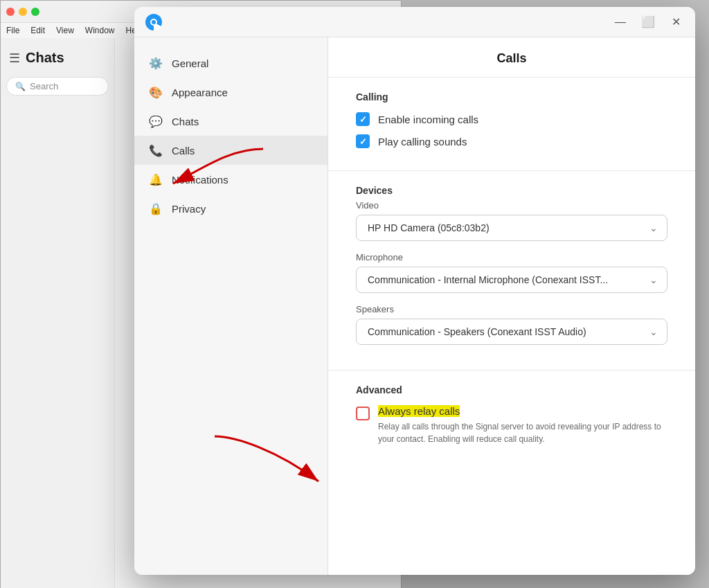 The image size is (709, 588). What do you see at coordinates (183, 151) in the screenshot?
I see `nav-label-calls: Calls` at bounding box center [183, 151].